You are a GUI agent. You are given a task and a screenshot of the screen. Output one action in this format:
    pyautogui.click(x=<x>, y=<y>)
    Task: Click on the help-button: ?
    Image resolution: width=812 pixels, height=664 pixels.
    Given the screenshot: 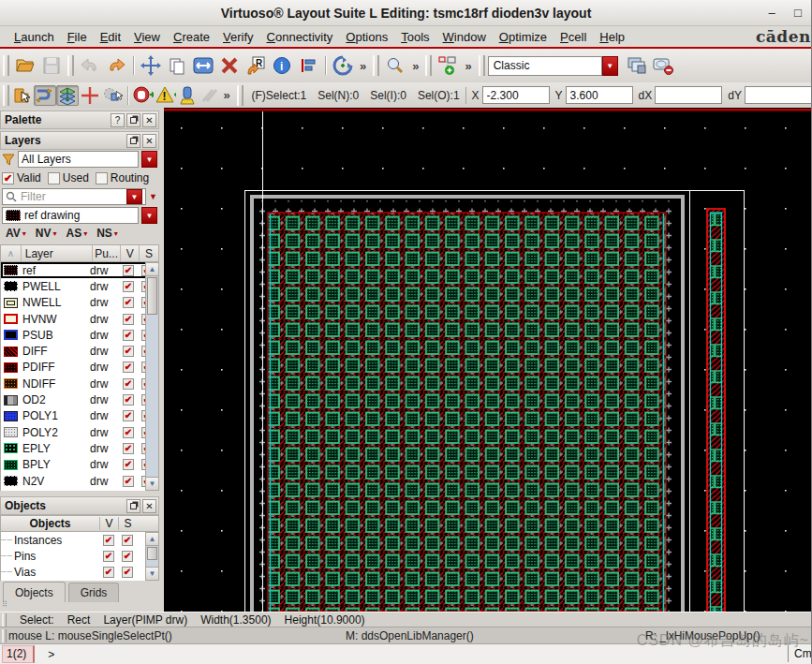 What is the action you would take?
    pyautogui.click(x=118, y=120)
    